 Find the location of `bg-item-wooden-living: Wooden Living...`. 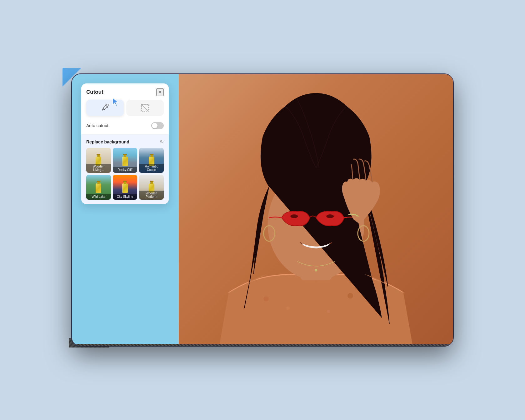

bg-item-wooden-living: Wooden Living... is located at coordinates (99, 160).